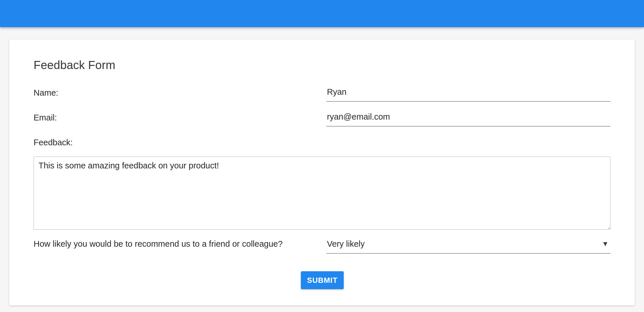  Describe the element at coordinates (345, 242) in the screenshot. I see `recommend-selected-value: Very likely` at that location.